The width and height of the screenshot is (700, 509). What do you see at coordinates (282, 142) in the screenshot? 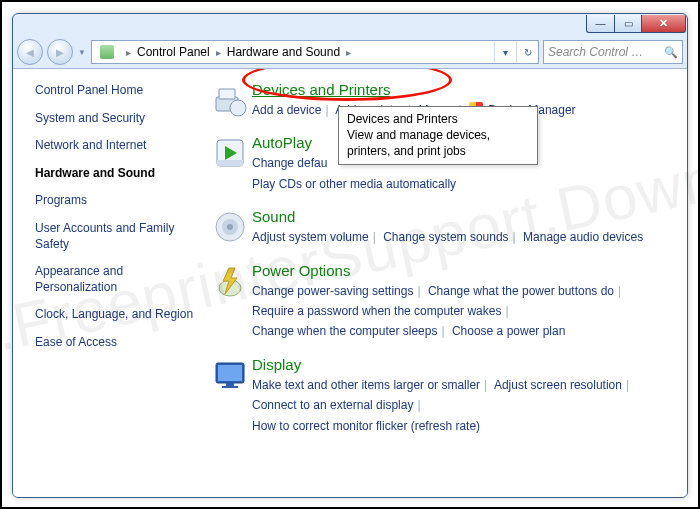
I see `autoplay-heading: AutoPlay` at bounding box center [282, 142].